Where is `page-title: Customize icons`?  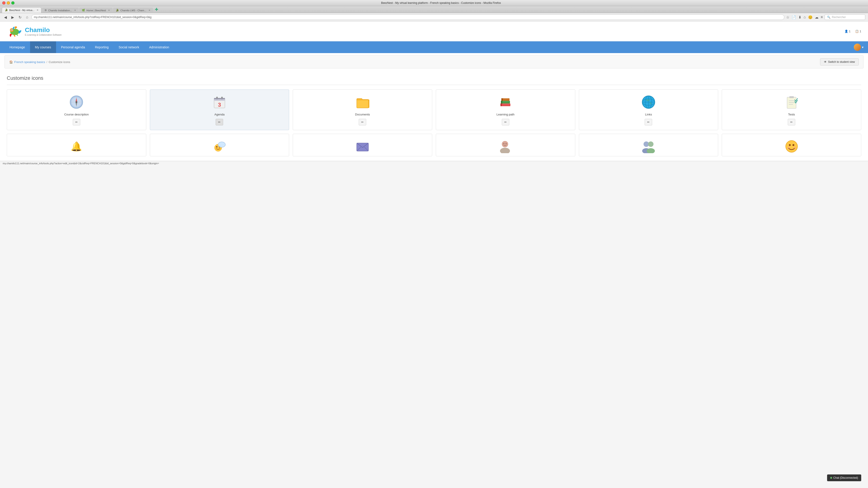
page-title: Customize icons is located at coordinates (434, 78).